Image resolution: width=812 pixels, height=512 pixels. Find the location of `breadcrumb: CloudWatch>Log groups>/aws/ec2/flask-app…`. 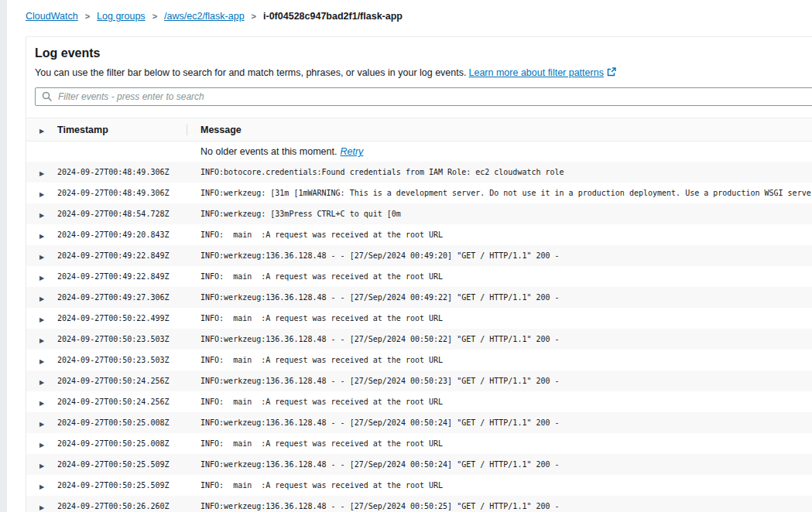

breadcrumb: CloudWatch>Log groups>/aws/ec2/flask-app… is located at coordinates (214, 16).